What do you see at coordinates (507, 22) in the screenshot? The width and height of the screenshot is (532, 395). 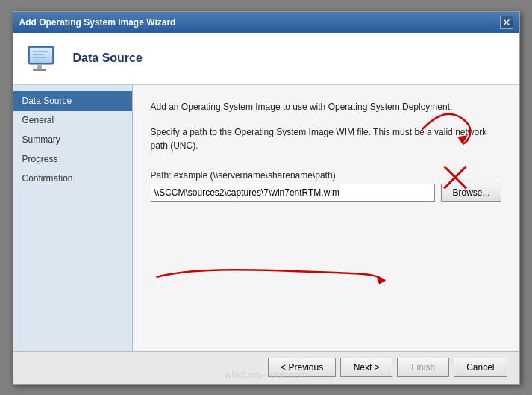 I see `close-button: ✕` at bounding box center [507, 22].